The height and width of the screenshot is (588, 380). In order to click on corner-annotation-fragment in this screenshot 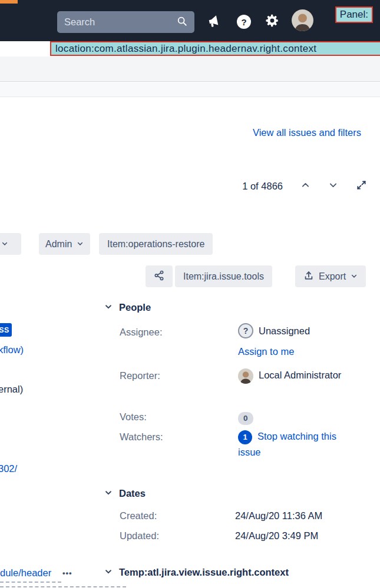, I will do `click(9, 2)`.